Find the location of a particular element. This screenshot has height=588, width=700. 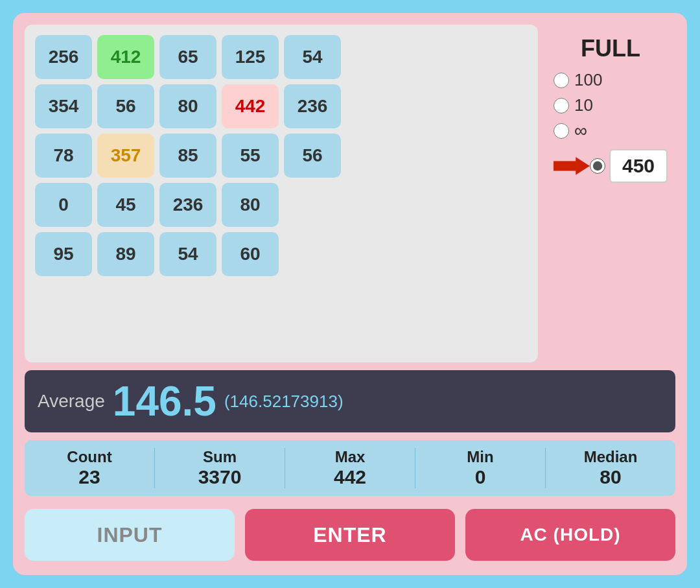

cell-2-1: 357 is located at coordinates (126, 156).